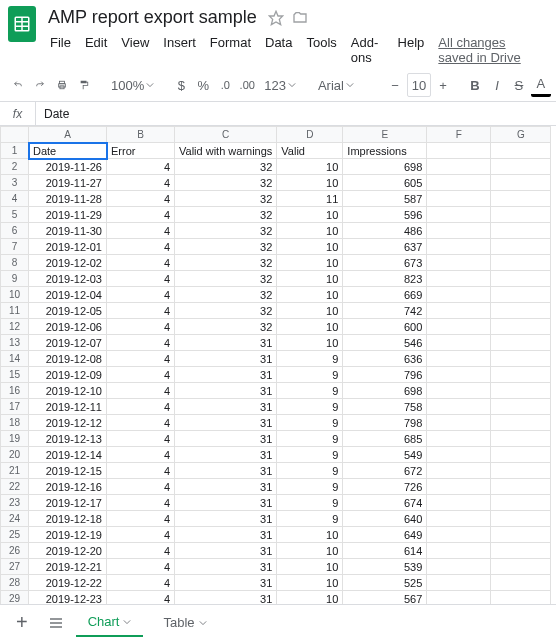 Image resolution: width=556 pixels, height=640 pixels. What do you see at coordinates (310, 199) in the screenshot?
I see `cell: 11` at bounding box center [310, 199].